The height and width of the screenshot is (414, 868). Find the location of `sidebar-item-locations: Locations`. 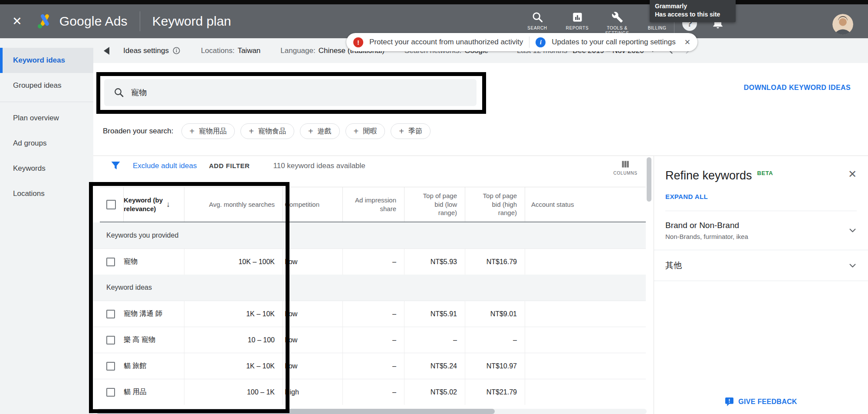

sidebar-item-locations: Locations is located at coordinates (47, 194).